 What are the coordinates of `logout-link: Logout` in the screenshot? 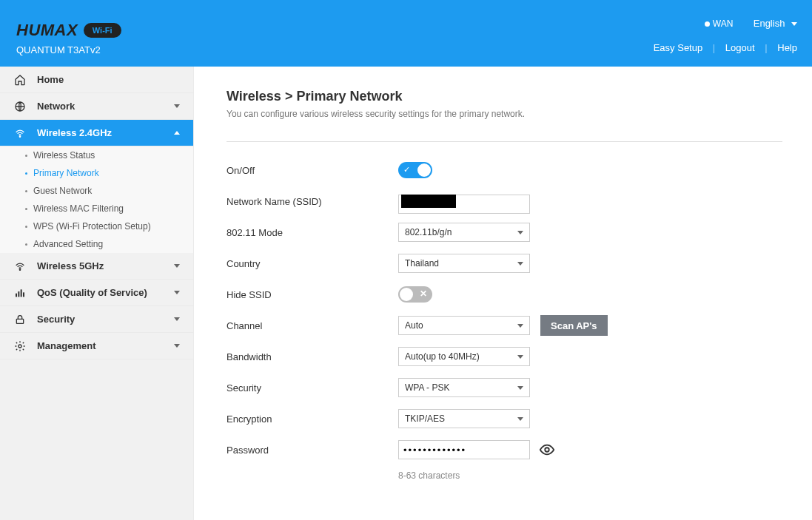 It's located at (740, 47).